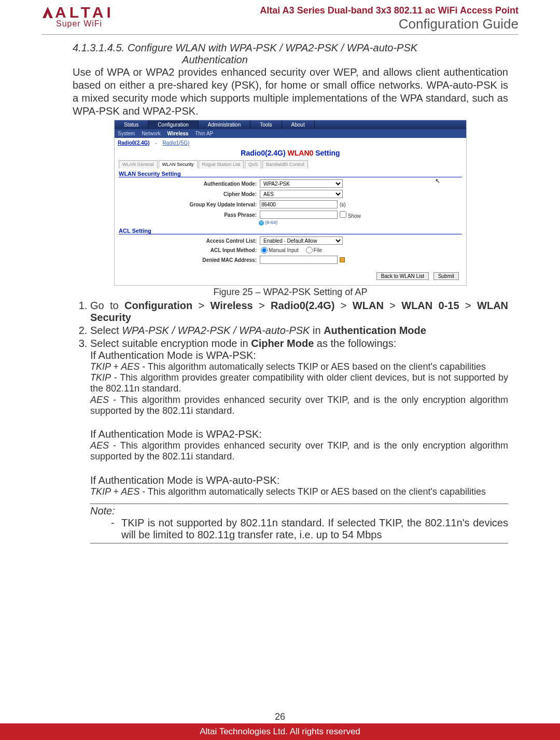  I want to click on step-1: Go to Configuration > Wireless > Radio0(…, so click(299, 312).